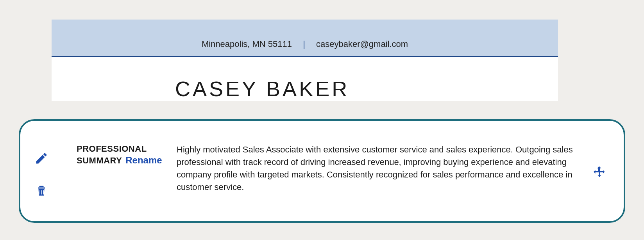 The width and height of the screenshot is (644, 240). I want to click on contact-header: Minneapolis, MN 55111 | caseybaker@gmail…, so click(305, 38).